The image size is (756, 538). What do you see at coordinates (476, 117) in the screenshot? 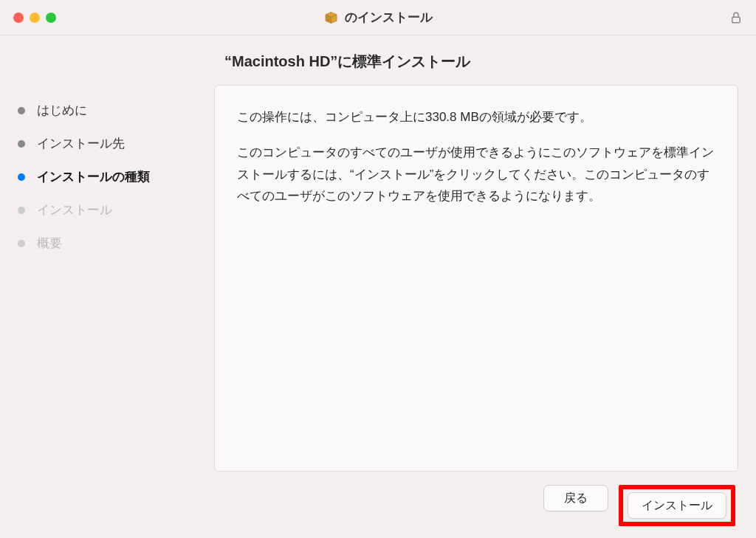
I see `install-size-text: この操作には、コンピュータ上に330.8 MBの領域が必要です。` at bounding box center [476, 117].